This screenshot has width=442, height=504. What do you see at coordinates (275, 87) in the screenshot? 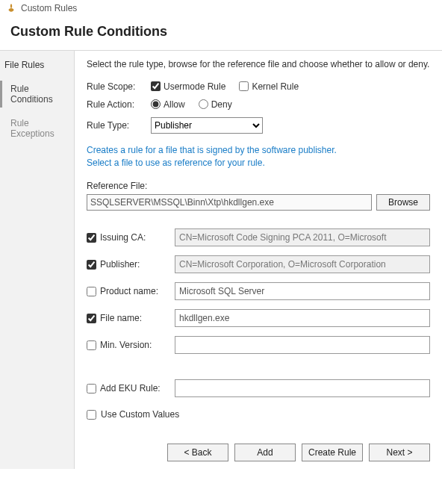
I see `kernel-rule-label: Kernel Rule` at bounding box center [275, 87].